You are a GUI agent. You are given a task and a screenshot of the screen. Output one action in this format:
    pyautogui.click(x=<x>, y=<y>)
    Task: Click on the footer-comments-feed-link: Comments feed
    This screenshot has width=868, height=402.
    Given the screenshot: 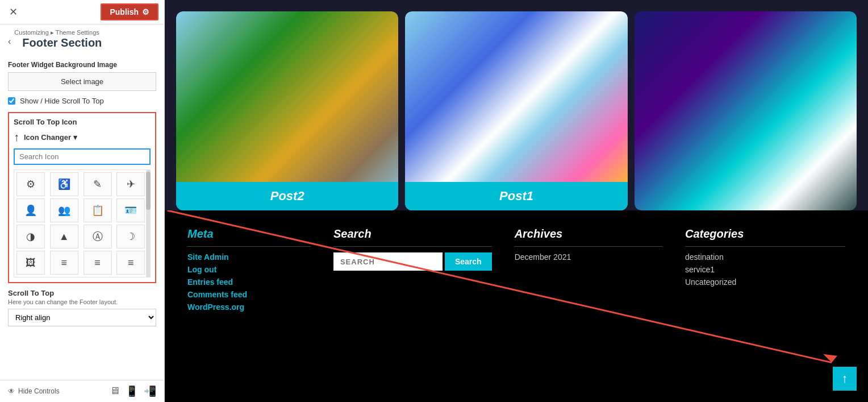 What is the action you would take?
    pyautogui.click(x=249, y=295)
    